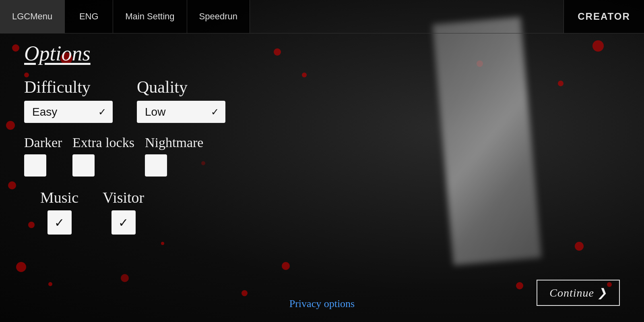  What do you see at coordinates (181, 87) in the screenshot?
I see `quality-label: Quality` at bounding box center [181, 87].